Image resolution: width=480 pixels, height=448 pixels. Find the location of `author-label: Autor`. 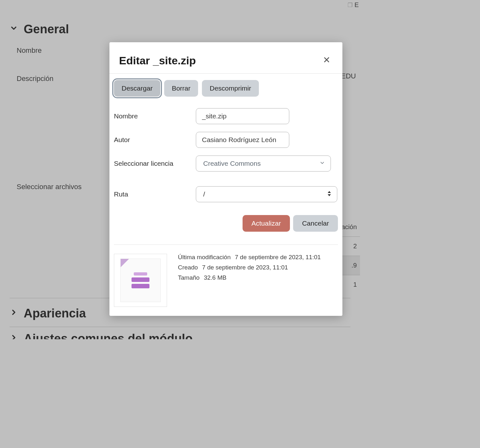

author-label: Autor is located at coordinates (155, 140).